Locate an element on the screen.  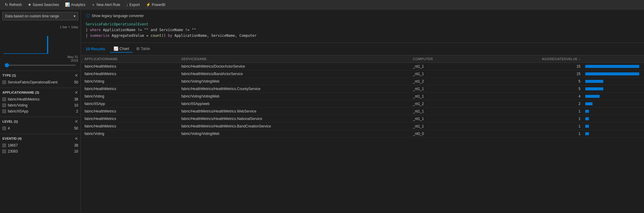
cell-servicename: fabric/HealthMetrics/DoctorActorService is located at coordinates (294, 66).